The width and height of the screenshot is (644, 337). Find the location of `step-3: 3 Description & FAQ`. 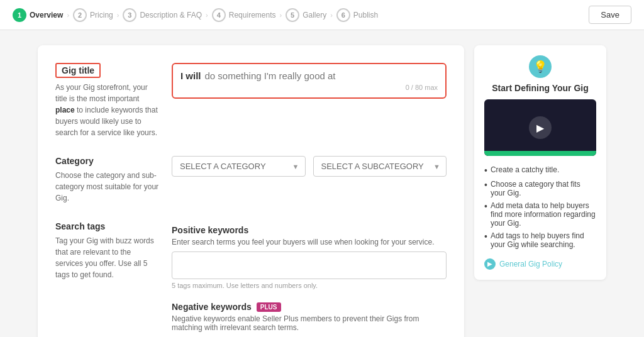

step-3: 3 Description & FAQ is located at coordinates (162, 15).